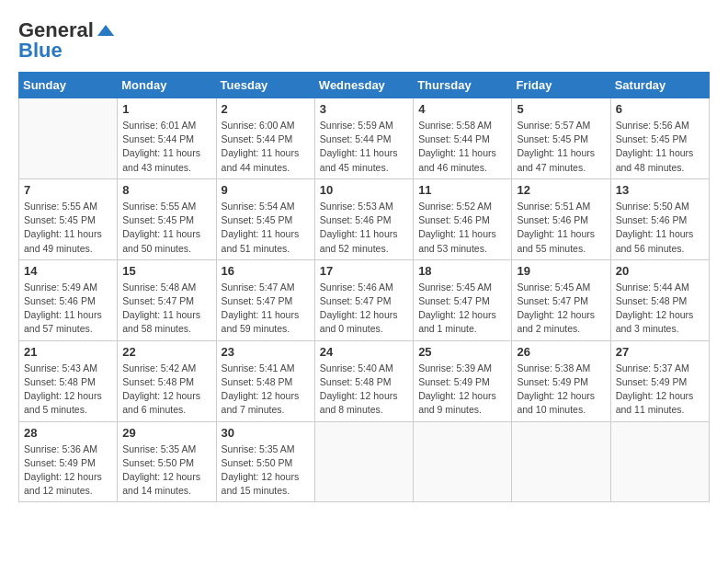 Image resolution: width=728 pixels, height=563 pixels. What do you see at coordinates (660, 109) in the screenshot?
I see `day-number: 6` at bounding box center [660, 109].